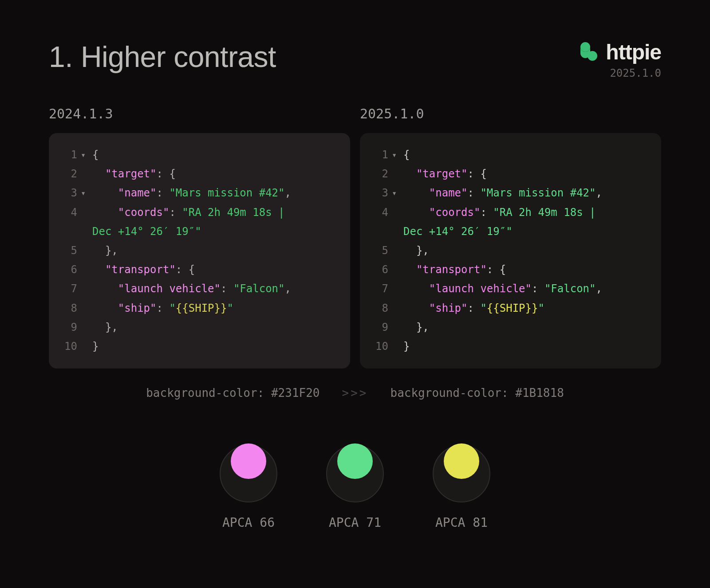 This screenshot has height=588, width=710. What do you see at coordinates (162, 57) in the screenshot?
I see `page-title: 1. Higher contrast` at bounding box center [162, 57].